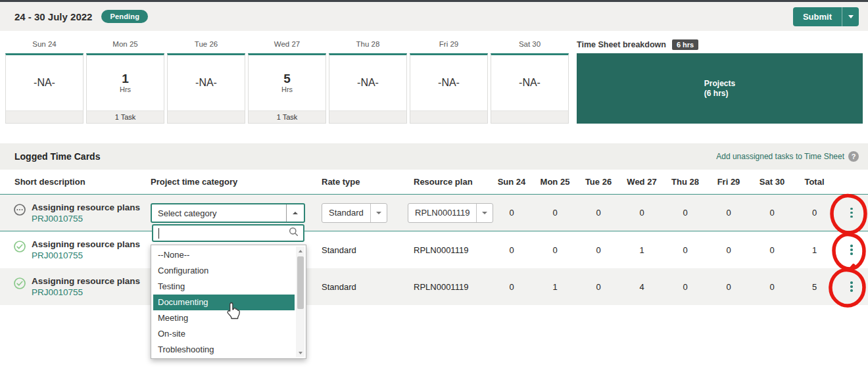 The image size is (868, 380). What do you see at coordinates (45, 88) in the screenshot?
I see `day-card-sun24: -NA-` at bounding box center [45, 88].